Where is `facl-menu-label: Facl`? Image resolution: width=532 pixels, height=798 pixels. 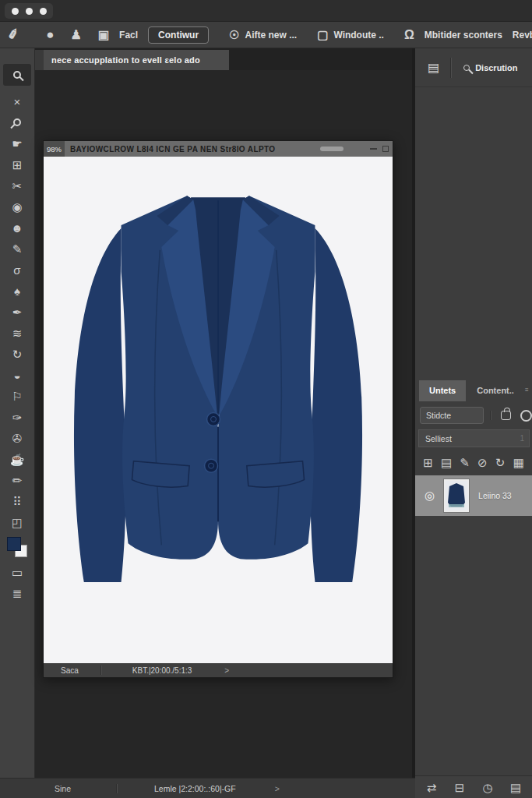 facl-menu-label: Facl is located at coordinates (129, 35).